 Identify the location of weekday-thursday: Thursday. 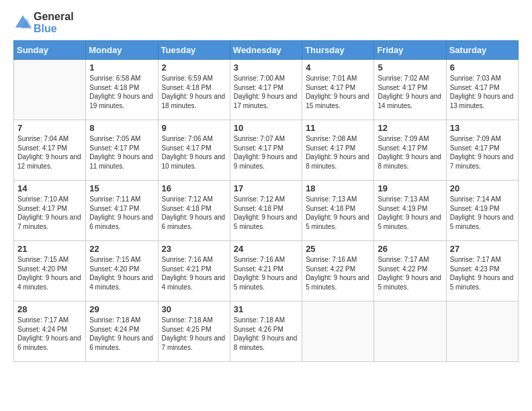
(339, 50).